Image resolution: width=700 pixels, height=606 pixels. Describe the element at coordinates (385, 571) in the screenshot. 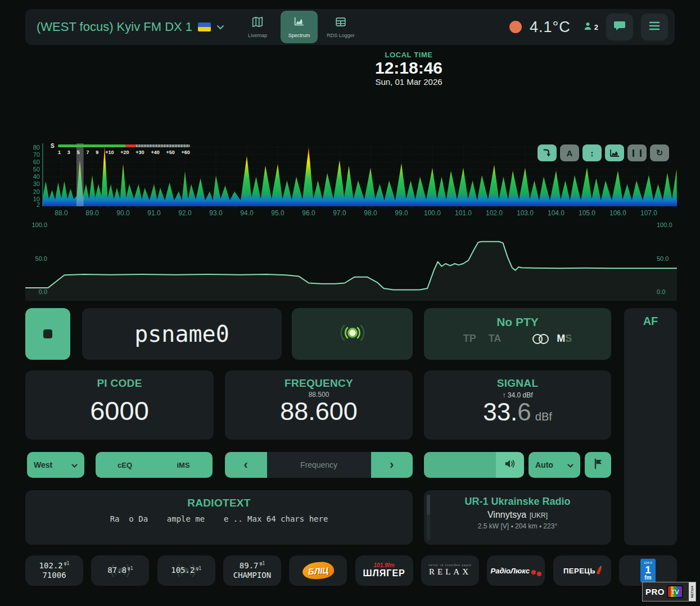

I see `preset-tile: 101.9fmШЛЯГЕР` at that location.